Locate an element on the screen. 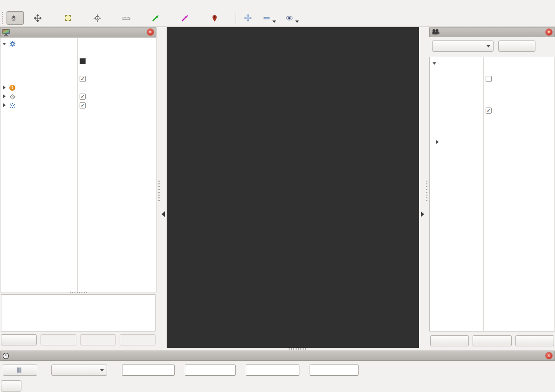  displays-icon is located at coordinates (6, 33).